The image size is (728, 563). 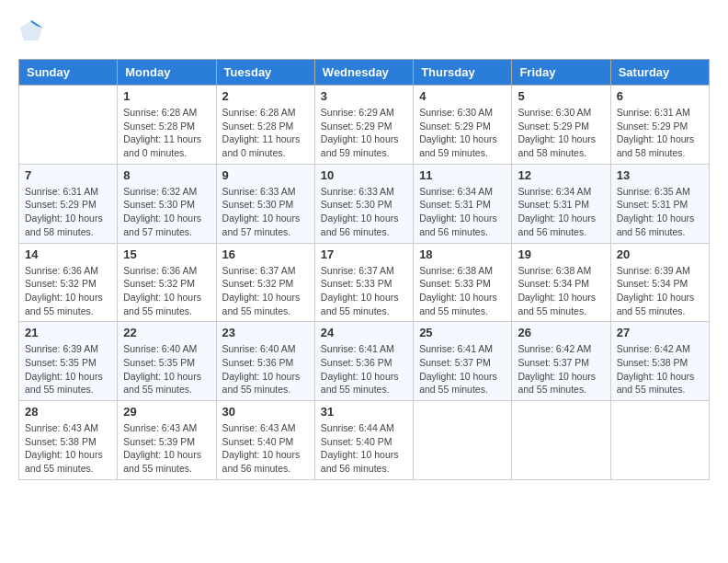 What do you see at coordinates (660, 203) in the screenshot?
I see `calendar-cell: 13Sunrise: 6:35 AMSunset: 5:31 PMDayligh…` at bounding box center [660, 203].